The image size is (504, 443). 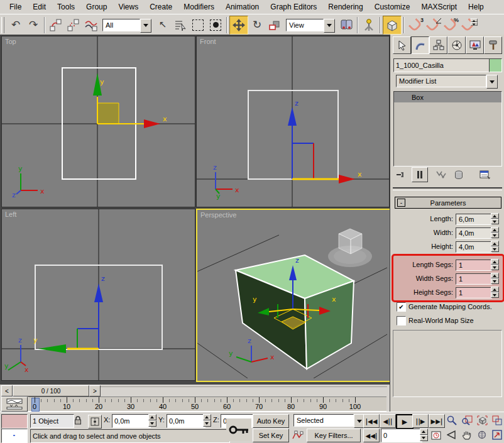 What do you see at coordinates (420, 175) in the screenshot?
I see `show-end-result-button` at bounding box center [420, 175].